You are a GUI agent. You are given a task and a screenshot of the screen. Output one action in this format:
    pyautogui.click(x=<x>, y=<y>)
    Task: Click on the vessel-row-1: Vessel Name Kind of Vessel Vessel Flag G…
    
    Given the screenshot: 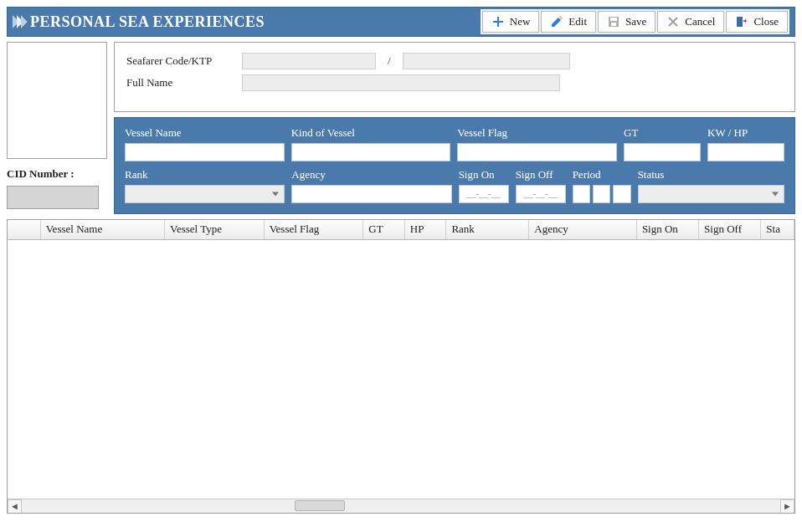 What is the action you would take?
    pyautogui.click(x=455, y=144)
    